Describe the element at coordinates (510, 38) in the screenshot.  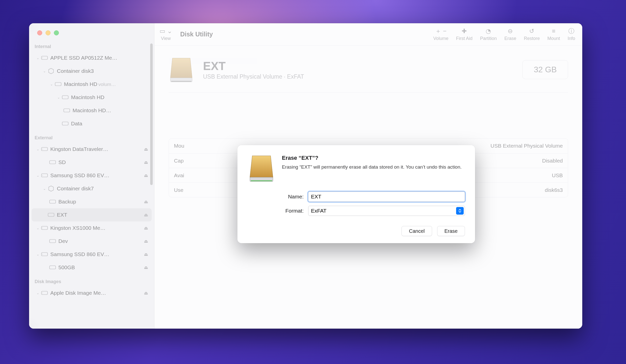
I see `toolbar-label: Erase` at that location.